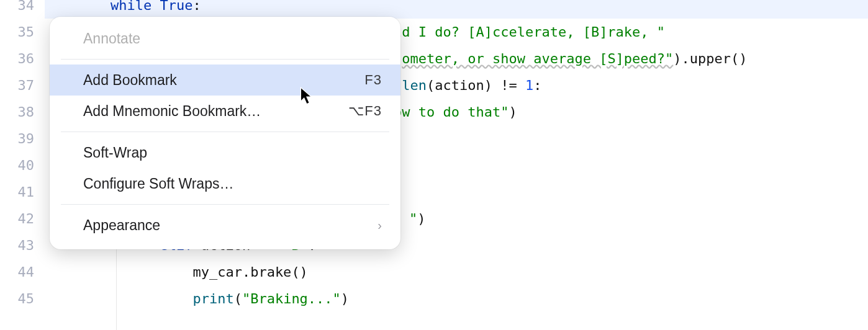  Describe the element at coordinates (112, 38) in the screenshot. I see `menu-item-label: Annotate` at that location.